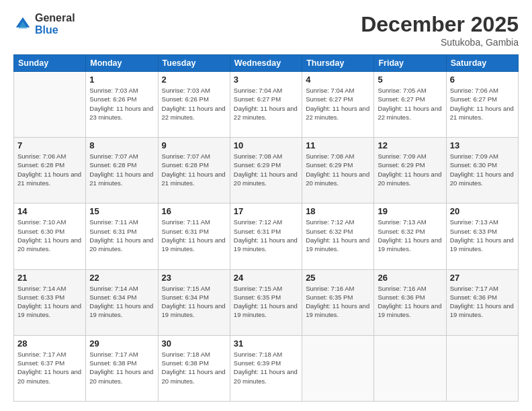 This screenshot has height=411, width=532. Describe the element at coordinates (194, 235) in the screenshot. I see `day-info: Sunrise: 7:11 AMSunset: 6:31 PMDaylight:…` at that location.